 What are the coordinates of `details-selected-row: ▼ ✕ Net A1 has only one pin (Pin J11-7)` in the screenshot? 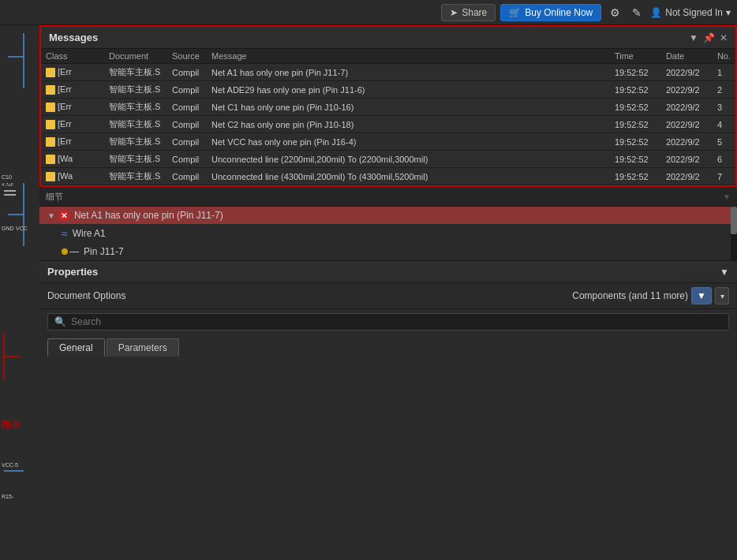 It's located at (388, 215).